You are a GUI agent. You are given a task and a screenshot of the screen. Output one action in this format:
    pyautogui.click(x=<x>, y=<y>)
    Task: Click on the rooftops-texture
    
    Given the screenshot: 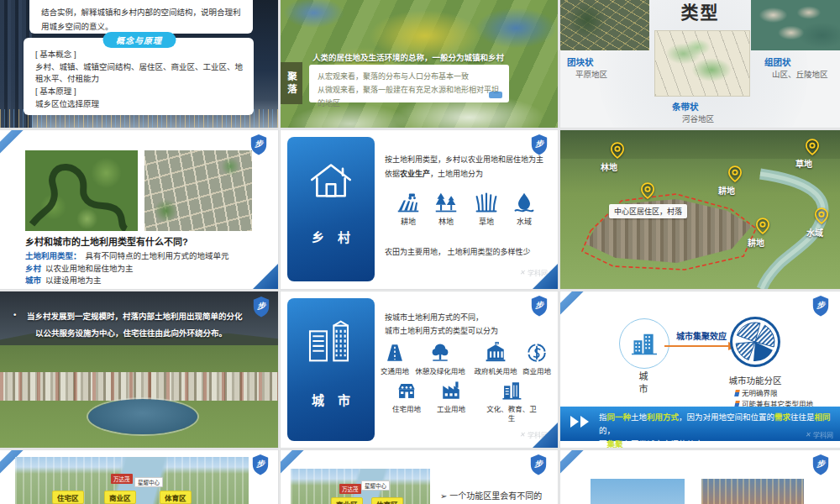 What is the action you would take?
    pyautogui.click(x=139, y=386)
    